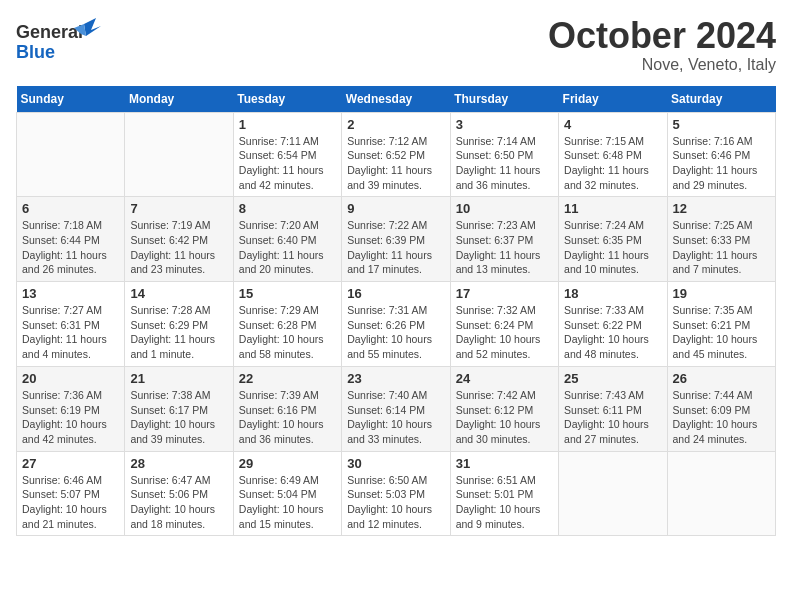 The width and height of the screenshot is (792, 612). Describe the element at coordinates (396, 154) in the screenshot. I see `calendar-cell: 2Sunrise: 7:12 AM Sunset: 6:52 PM Daylig…` at that location.